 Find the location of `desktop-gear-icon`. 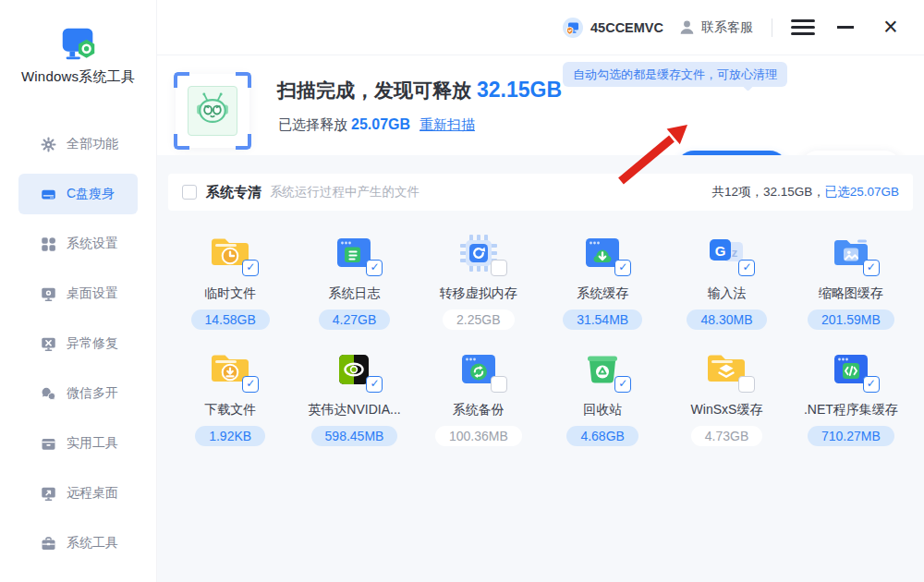

desktop-gear-icon is located at coordinates (48, 294).